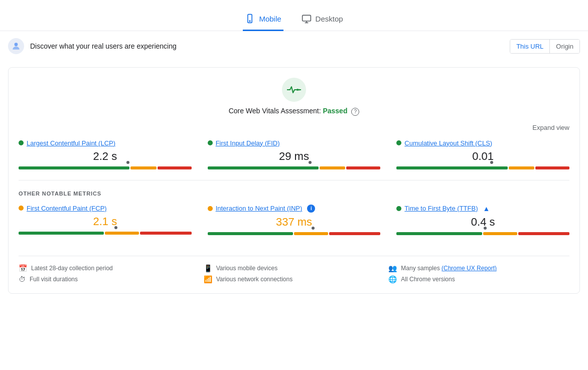 The height and width of the screenshot is (370, 588). Describe the element at coordinates (483, 220) in the screenshot. I see `metric-ttfb: Time to First Byte (TTFB) ▲ 0.4 s` at that location.